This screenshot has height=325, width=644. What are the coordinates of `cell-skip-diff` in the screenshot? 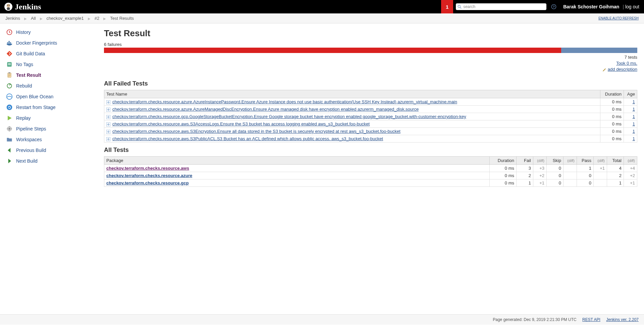 It's located at (570, 183).